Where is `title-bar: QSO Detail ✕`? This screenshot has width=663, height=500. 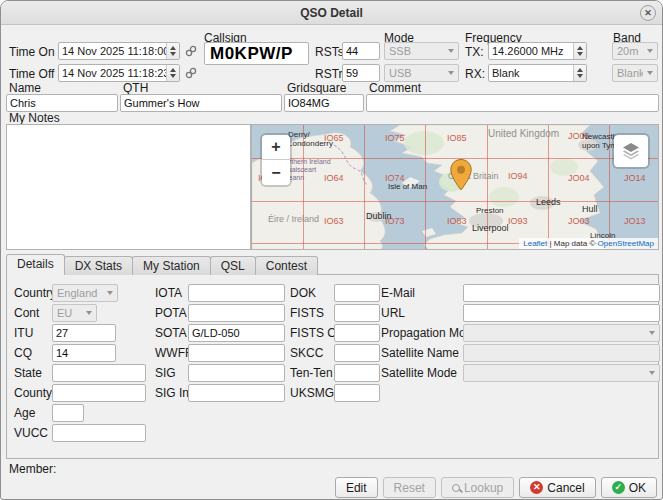
title-bar: QSO Detail ✕ is located at coordinates (332, 13).